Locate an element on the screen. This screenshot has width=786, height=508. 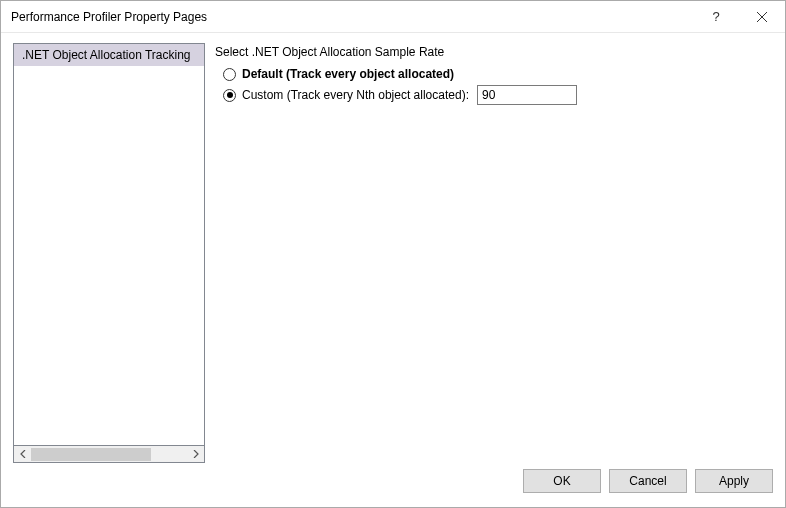
ok-button: OK is located at coordinates (562, 481).